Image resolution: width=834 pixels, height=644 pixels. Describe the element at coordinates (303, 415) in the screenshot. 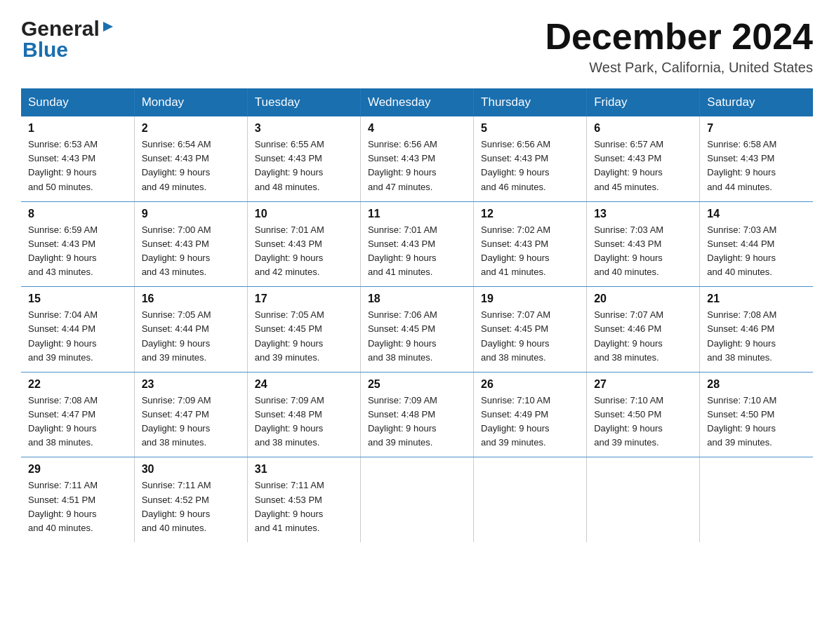

I see `calendar-cell: 24 Sunrise: 7:09 AMSunset: 4:48 PMDaylig…` at that location.